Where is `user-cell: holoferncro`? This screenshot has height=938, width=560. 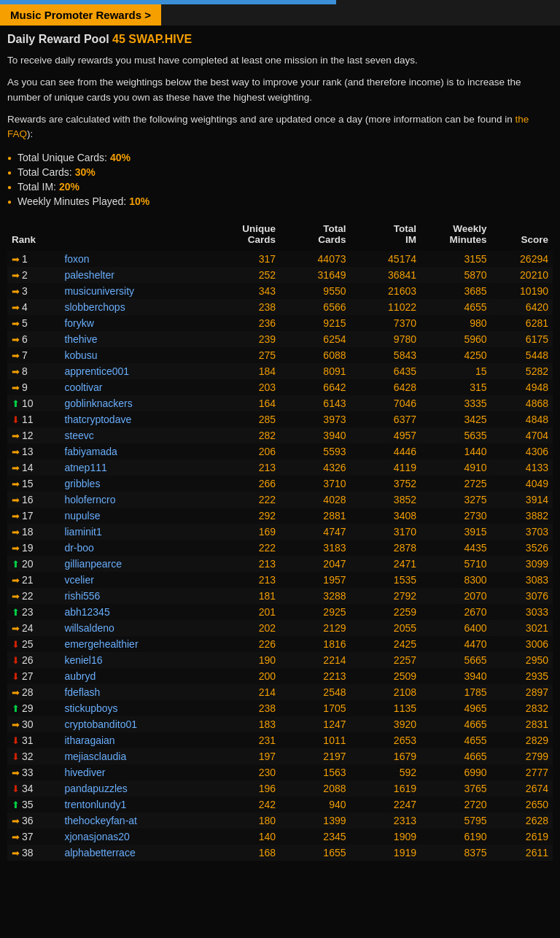 user-cell: holoferncro is located at coordinates (134, 500).